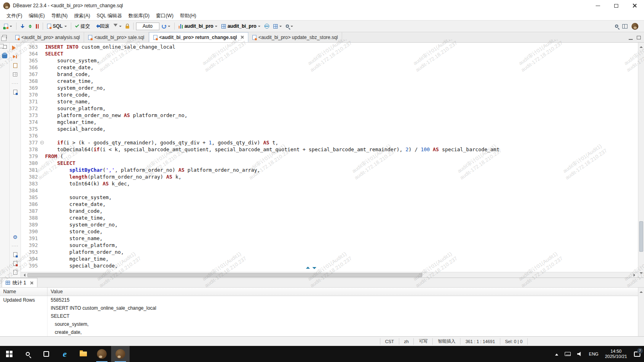 The height and width of the screenshot is (362, 644). Describe the element at coordinates (47, 37) in the screenshot. I see `editor-tab-0: <audit_bi_pro> analysis.sql` at that location.